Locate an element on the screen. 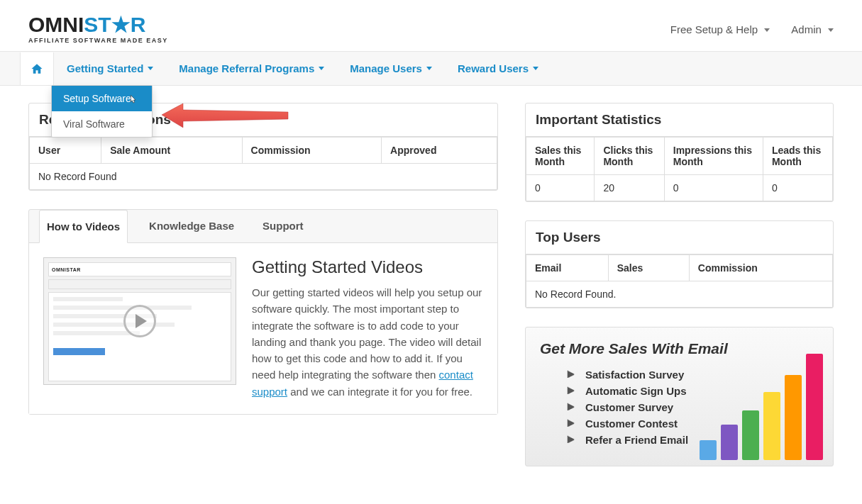 The height and width of the screenshot is (504, 862). bar-chart-graphic is located at coordinates (761, 407).